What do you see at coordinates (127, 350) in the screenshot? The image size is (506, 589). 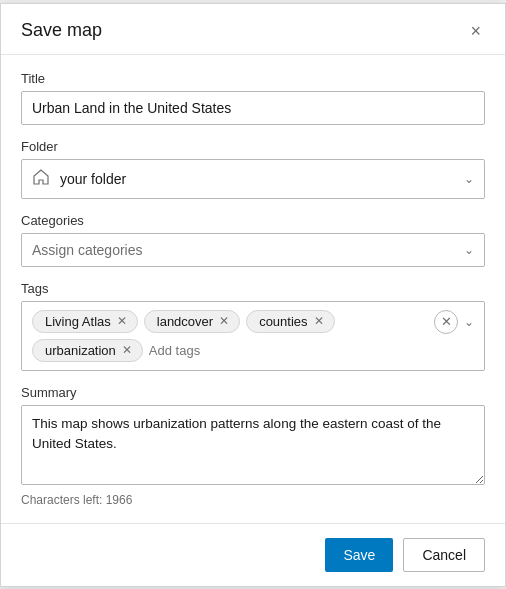 I see `tag-remove-urbanization: ✕` at bounding box center [127, 350].